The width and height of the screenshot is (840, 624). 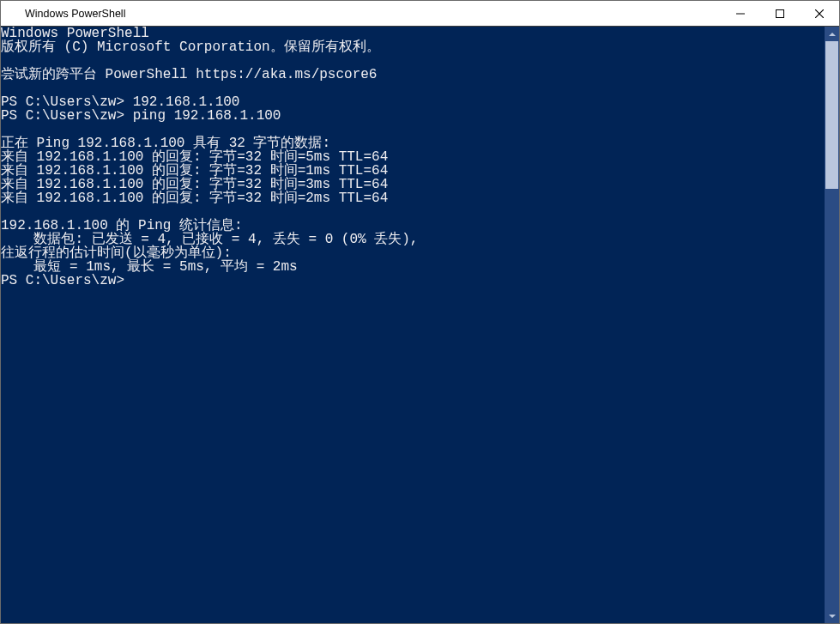 I want to click on terminal-line: PS C:\Users\zw> ping 192.168.1.100, so click(x=413, y=116).